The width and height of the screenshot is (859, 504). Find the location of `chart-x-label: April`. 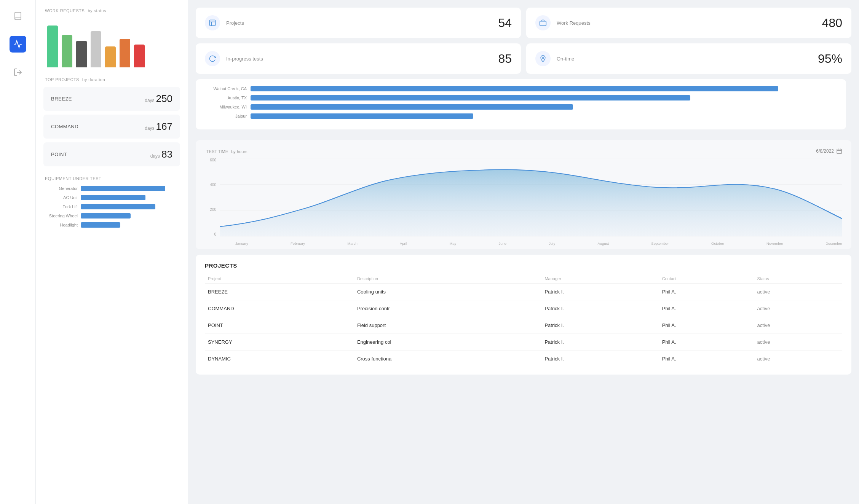

chart-x-label: April is located at coordinates (404, 244).